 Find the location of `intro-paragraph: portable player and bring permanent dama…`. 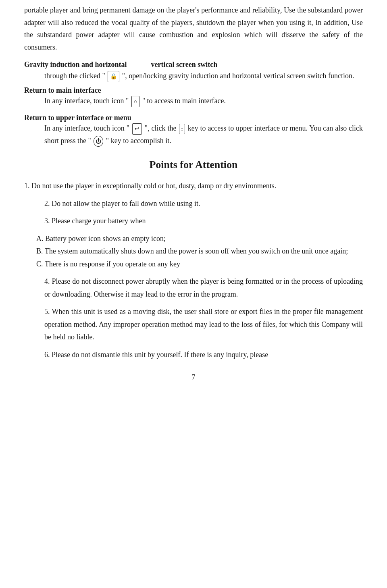

intro-paragraph: portable player and bring permanent dama… is located at coordinates (194, 29).